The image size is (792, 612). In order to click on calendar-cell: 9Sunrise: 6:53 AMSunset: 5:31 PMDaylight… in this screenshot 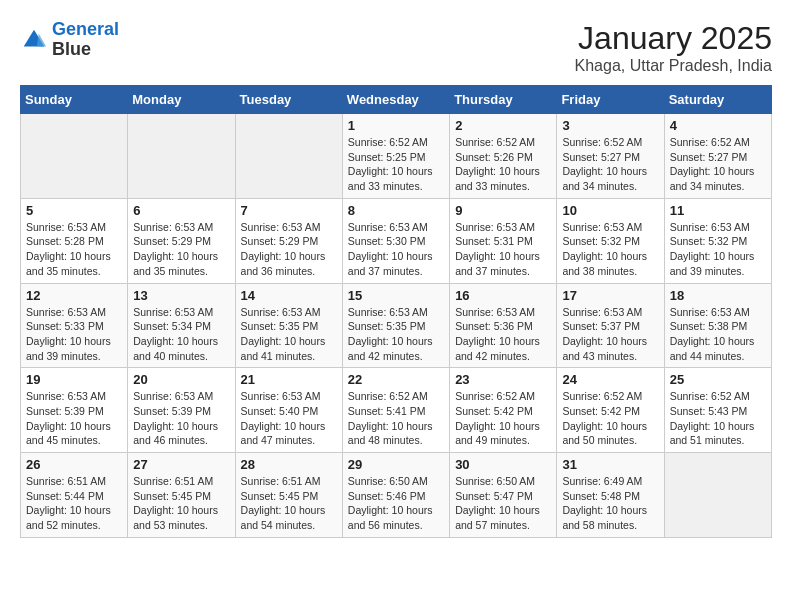, I will do `click(504, 240)`.